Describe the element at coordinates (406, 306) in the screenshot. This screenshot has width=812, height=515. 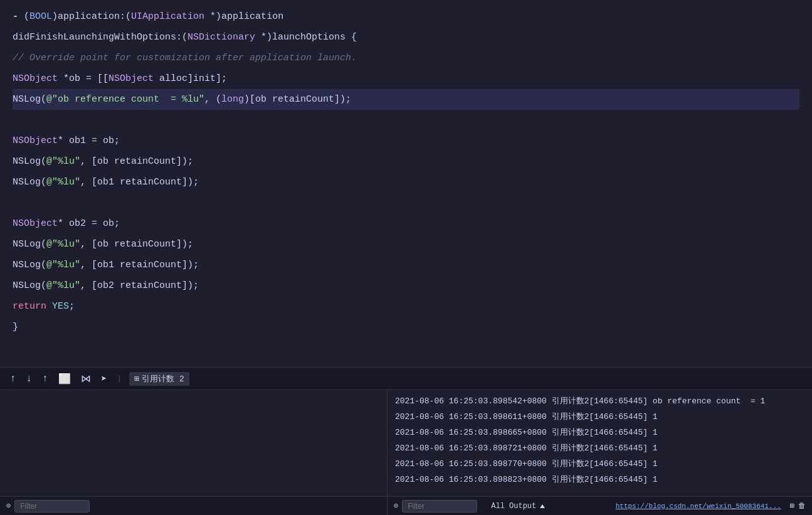
I see `code-line: return YES;` at that location.